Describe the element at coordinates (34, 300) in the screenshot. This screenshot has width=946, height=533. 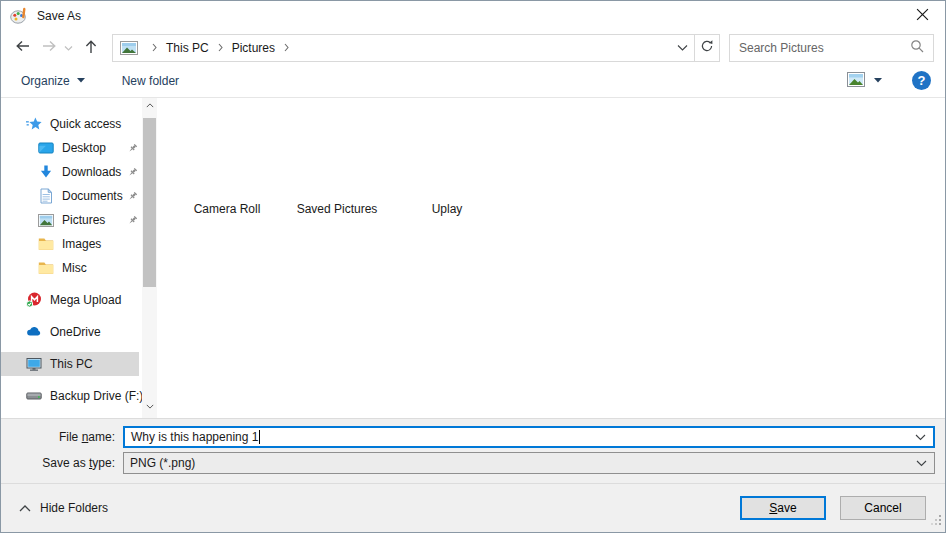
I see `mega-icon` at that location.